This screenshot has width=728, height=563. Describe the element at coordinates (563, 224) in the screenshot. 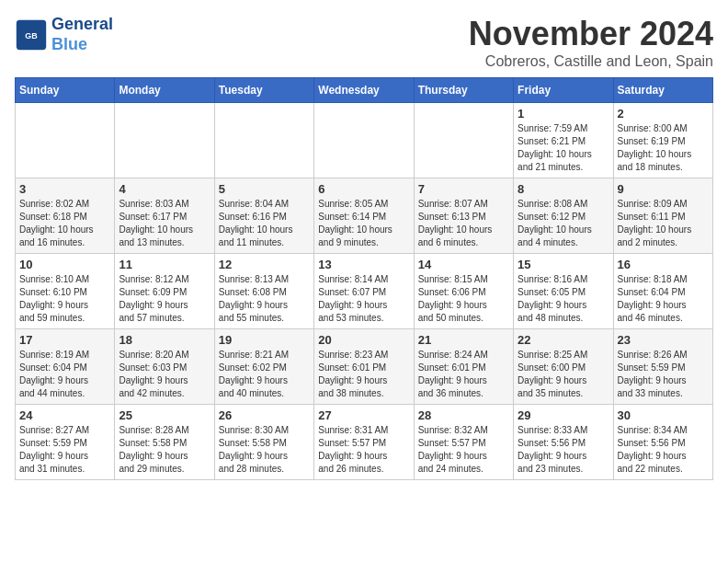

I see `day-info: Sunrise: 8:08 AM Sunset: 6:12 PM Dayligh…` at that location.